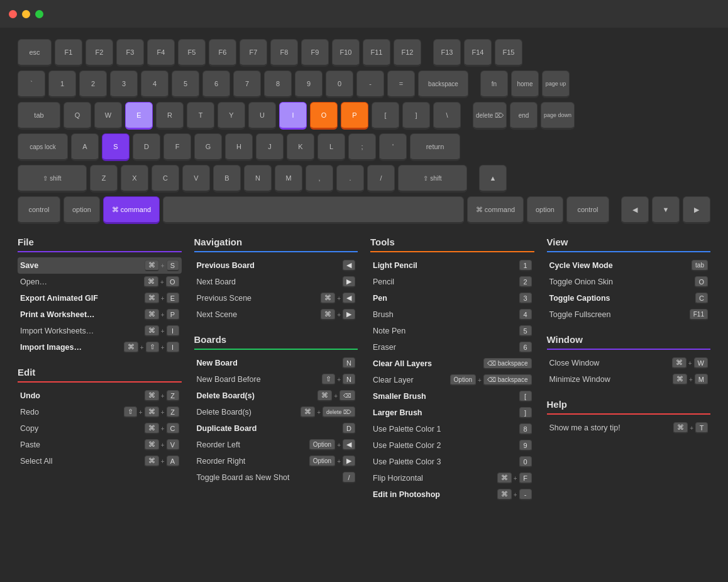 Image resolution: width=728 pixels, height=582 pixels. Describe the element at coordinates (108, 116) in the screenshot. I see `key-w: W` at that location.